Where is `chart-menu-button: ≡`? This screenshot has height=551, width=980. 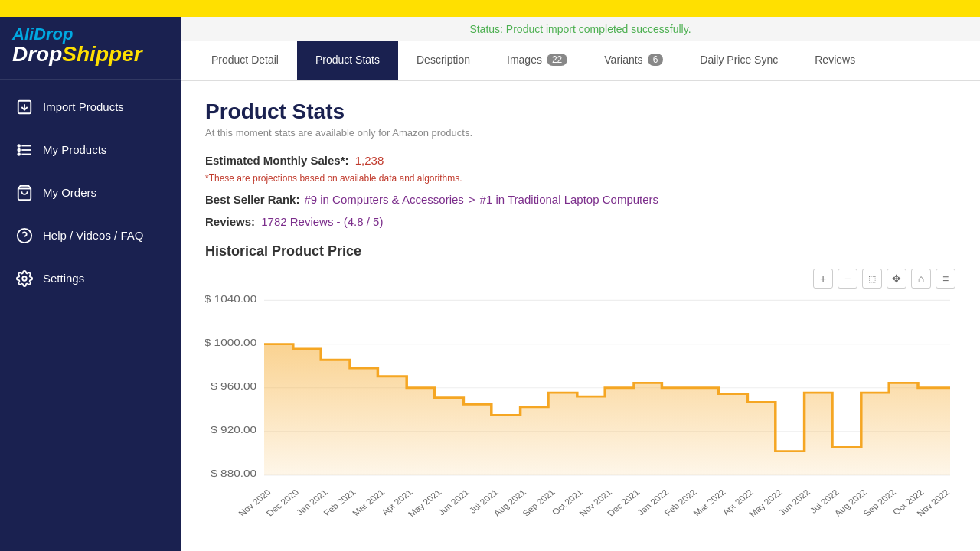 chart-menu-button: ≡ is located at coordinates (946, 279).